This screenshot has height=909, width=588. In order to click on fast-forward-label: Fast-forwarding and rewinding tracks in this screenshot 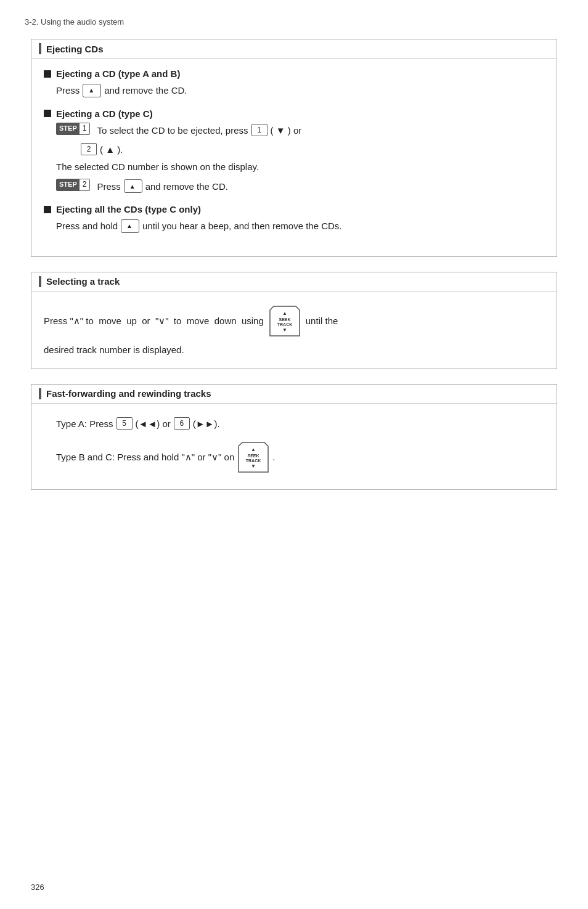, I will do `click(129, 393)`.